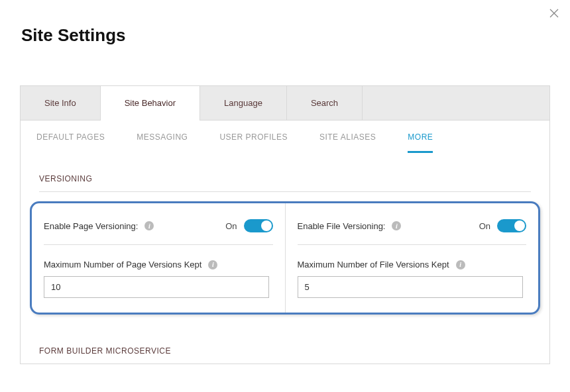  What do you see at coordinates (285, 136) in the screenshot?
I see `sub-tabs: DEFAULT PAGES MESSAGING USER PROFILES SI…` at bounding box center [285, 136].